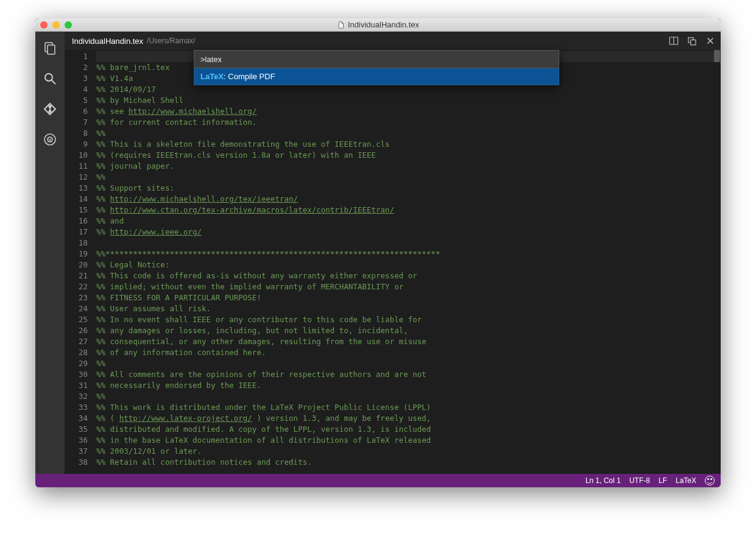 This screenshot has height=536, width=756. I want to click on statusbar: Ln 1, Col 1 UTF-8 LF LaTeX, so click(378, 481).